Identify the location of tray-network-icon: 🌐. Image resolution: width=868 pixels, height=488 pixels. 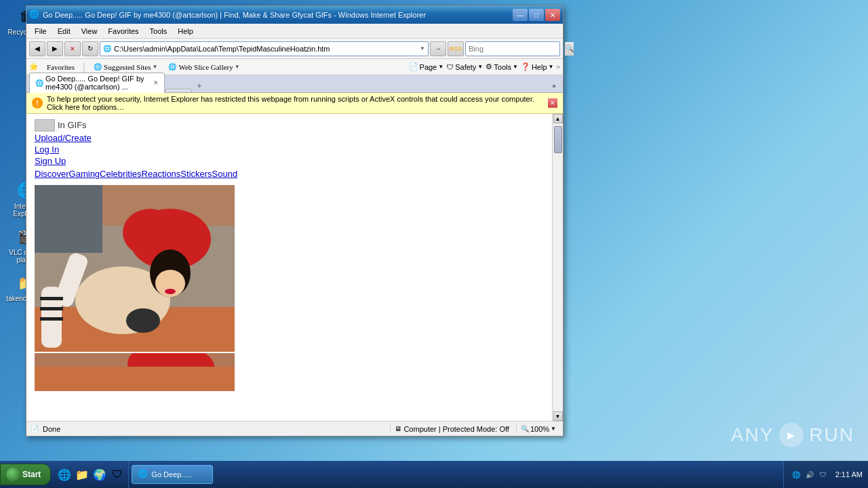
(796, 474).